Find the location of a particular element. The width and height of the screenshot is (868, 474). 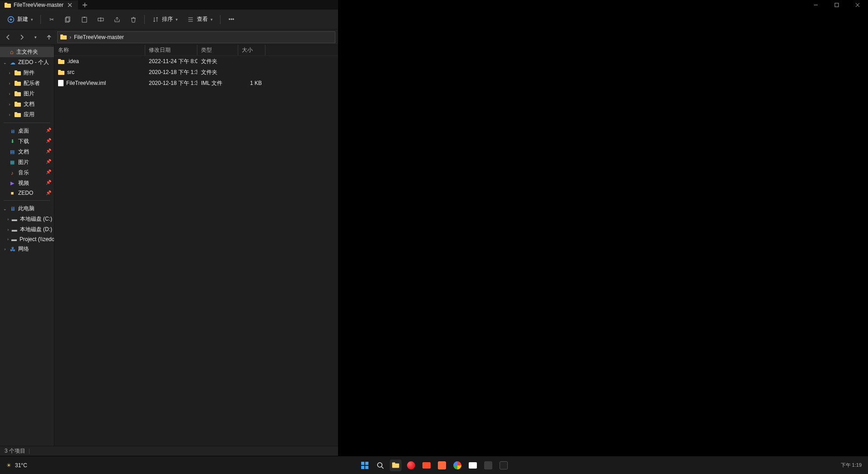

column-header-type: 类型 is located at coordinates (218, 50).